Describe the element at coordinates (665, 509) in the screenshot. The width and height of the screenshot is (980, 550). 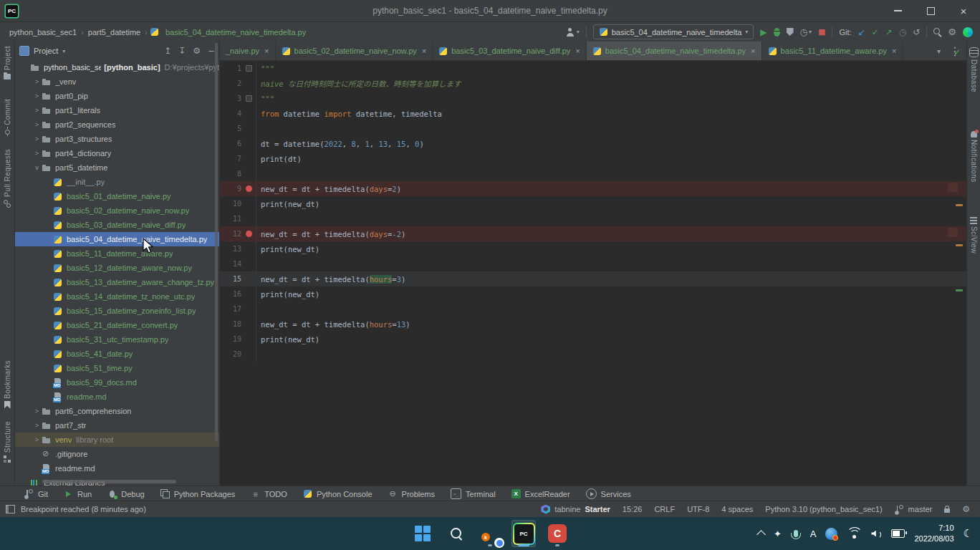
I see `line-ending-indicator: CRLF` at that location.